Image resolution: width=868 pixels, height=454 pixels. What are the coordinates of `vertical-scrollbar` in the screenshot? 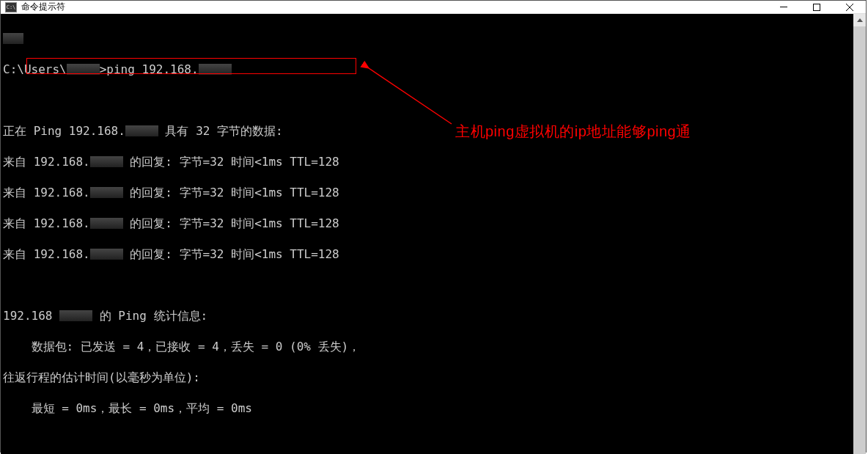 It's located at (859, 234).